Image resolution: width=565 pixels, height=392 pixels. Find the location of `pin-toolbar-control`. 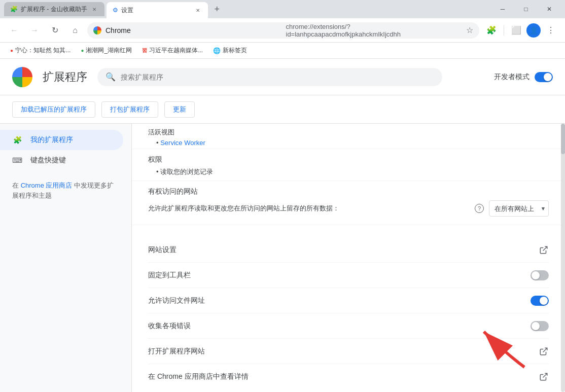

pin-toolbar-control is located at coordinates (540, 275).